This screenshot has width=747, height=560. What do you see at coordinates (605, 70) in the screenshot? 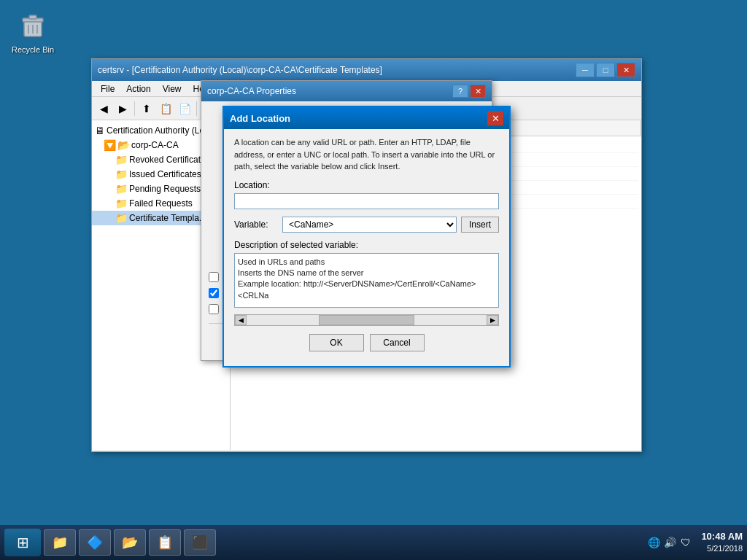
I see `certsrv-win-controls: ─ □ ✕` at bounding box center [605, 70].